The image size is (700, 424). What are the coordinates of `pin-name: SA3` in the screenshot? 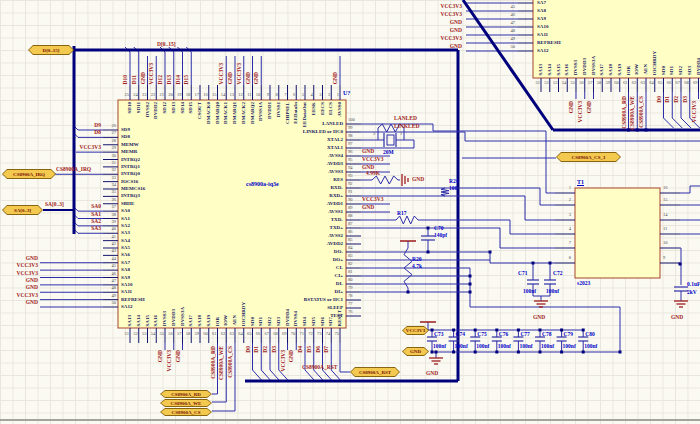 It's located at (141, 232).